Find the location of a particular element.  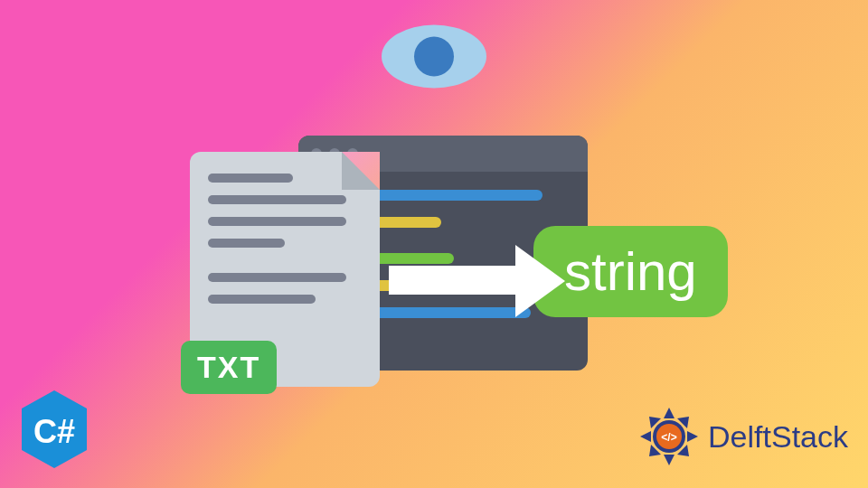

csharp-badge: C# is located at coordinates (54, 429).